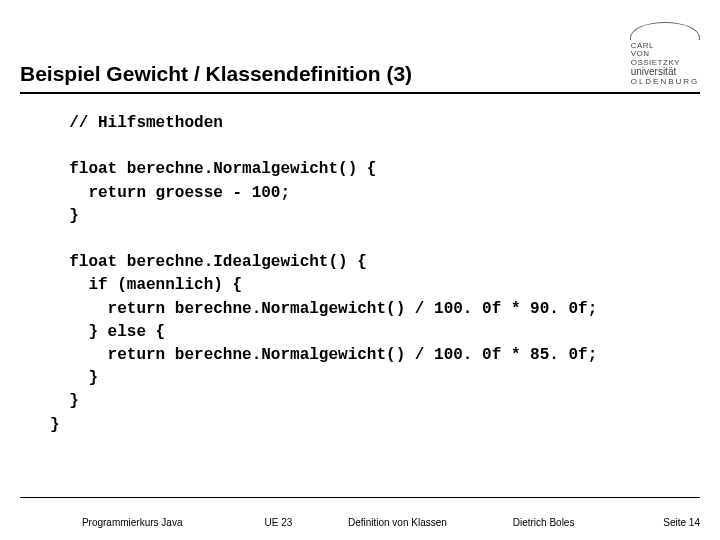  I want to click on footer-topic: Definition von Klassen, so click(397, 522).